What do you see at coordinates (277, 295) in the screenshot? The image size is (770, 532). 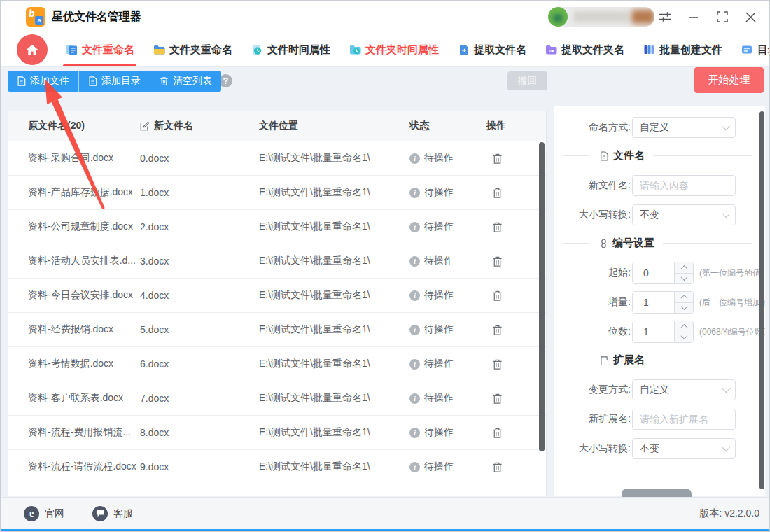 I see `table-row: 资料-今日会议安排.docx4.docxE:\测试文件\批量重命名1\i待操作` at bounding box center [277, 295].